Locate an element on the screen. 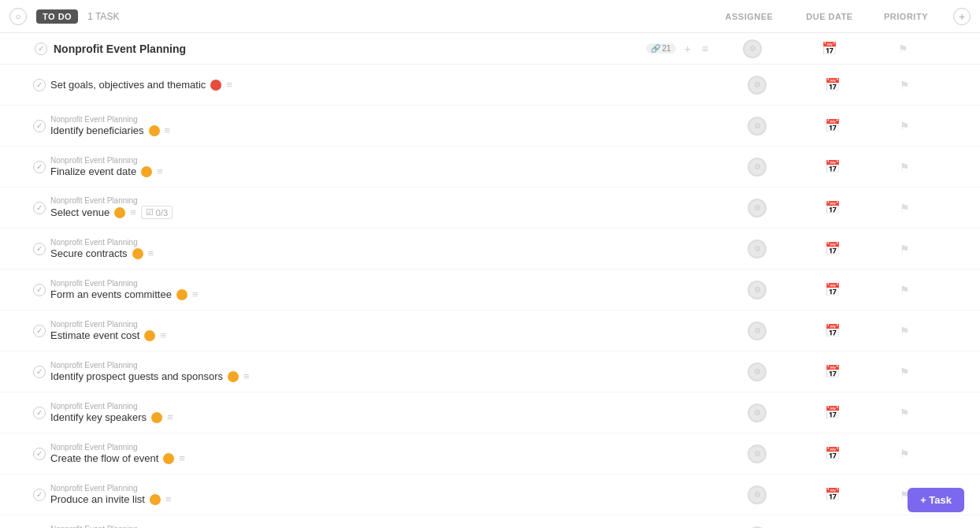  task-priority-cell-2: ⚑ is located at coordinates (904, 167).